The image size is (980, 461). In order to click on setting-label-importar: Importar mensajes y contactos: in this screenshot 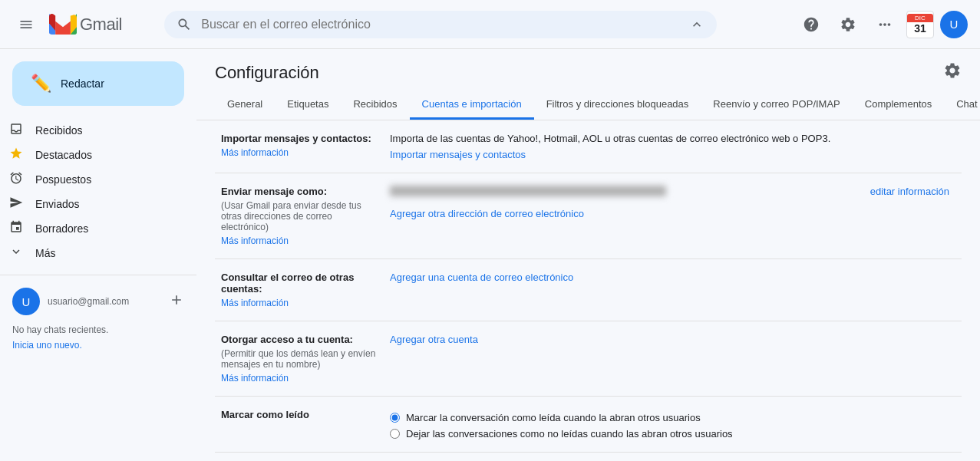, I will do `click(299, 138)`.